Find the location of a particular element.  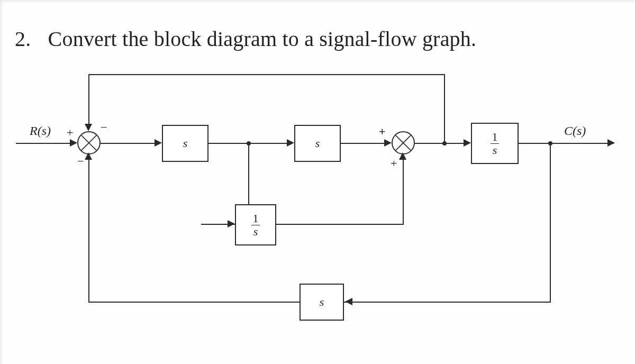

sum1-sign-left: + is located at coordinates (70, 133).